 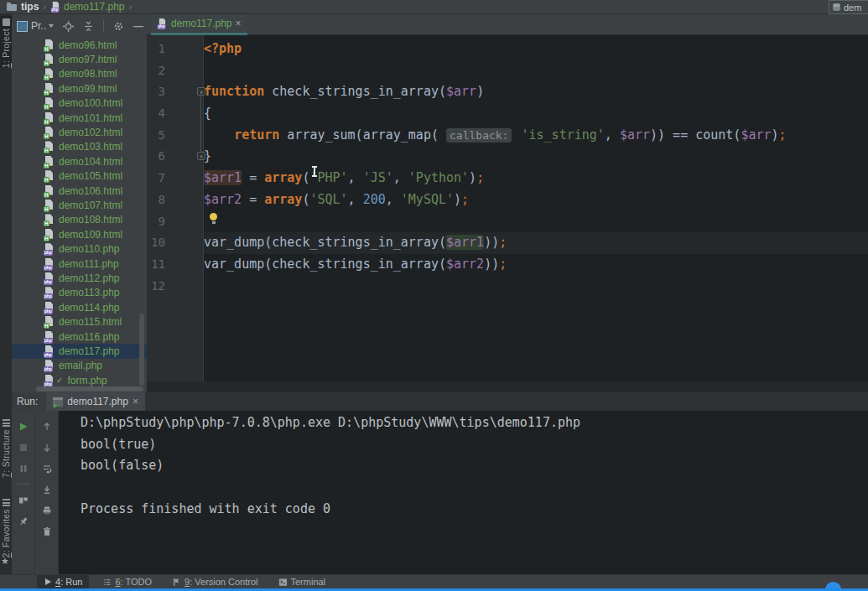 What do you see at coordinates (6, 448) in the screenshot?
I see `tool-button-structure: 7: Structure` at bounding box center [6, 448].